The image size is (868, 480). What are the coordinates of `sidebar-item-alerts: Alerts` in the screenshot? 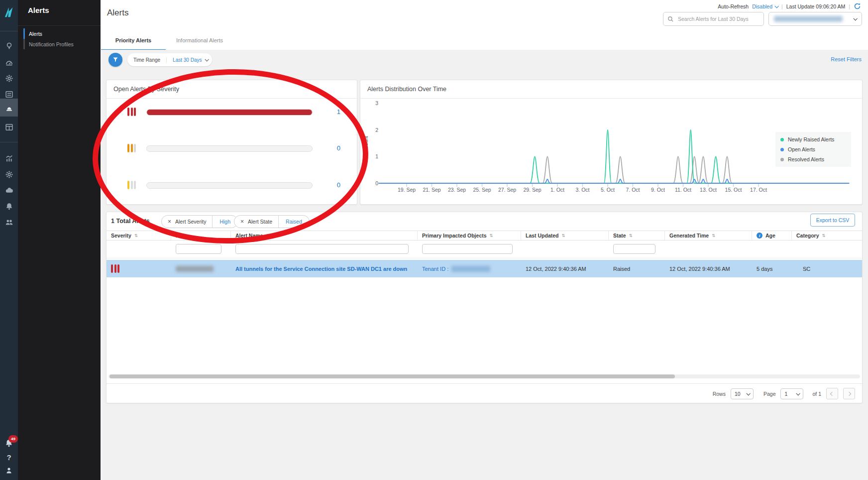 It's located at (64, 34).